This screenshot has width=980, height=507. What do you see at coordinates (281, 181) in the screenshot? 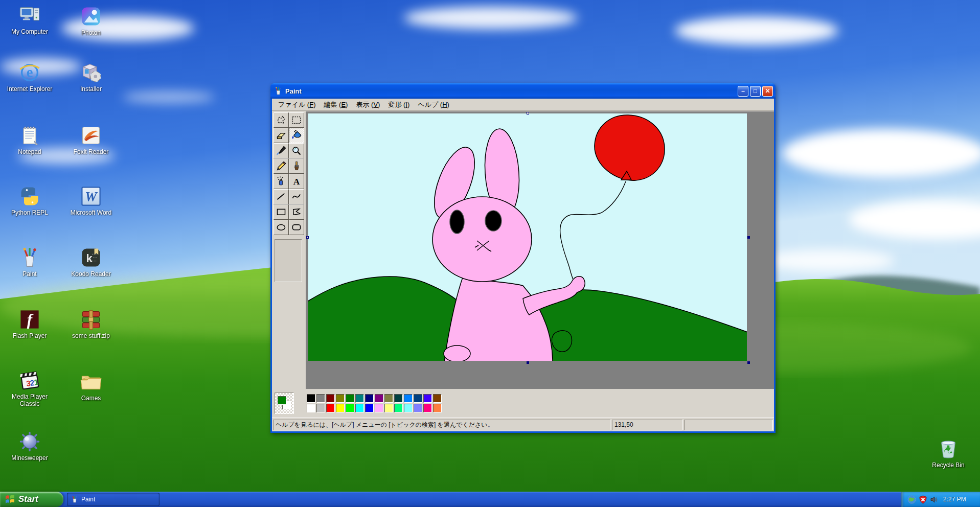
I see `tool-airbrush` at bounding box center [281, 181].